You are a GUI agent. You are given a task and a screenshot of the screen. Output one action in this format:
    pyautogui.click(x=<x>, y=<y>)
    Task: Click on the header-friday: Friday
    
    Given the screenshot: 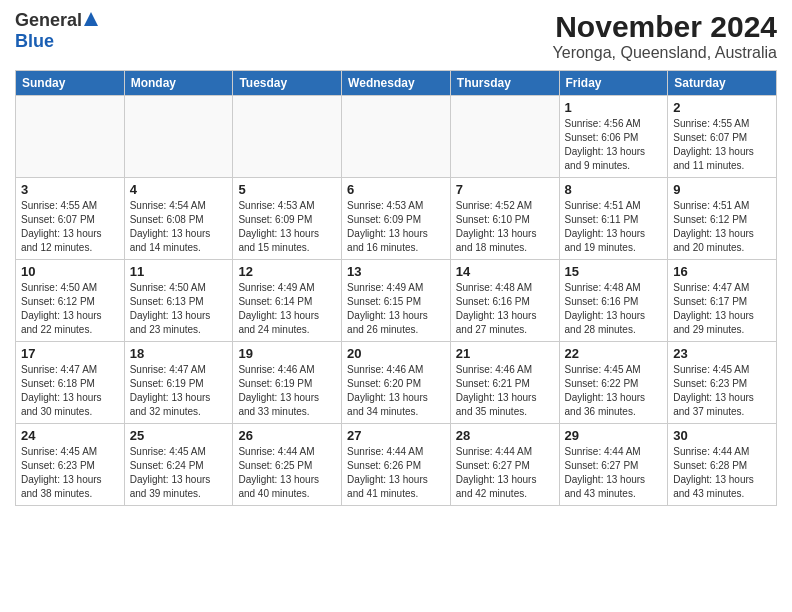 What is the action you would take?
    pyautogui.click(x=614, y=84)
    